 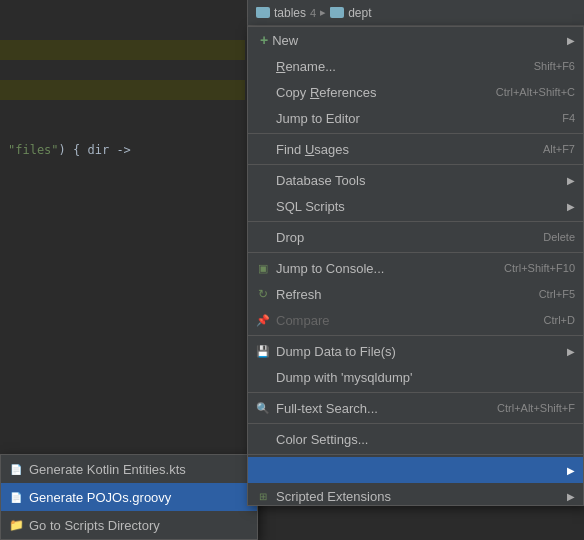 What do you see at coordinates (571, 352) in the screenshot?
I see `arrow-dump-data: ▶` at bounding box center [571, 352].